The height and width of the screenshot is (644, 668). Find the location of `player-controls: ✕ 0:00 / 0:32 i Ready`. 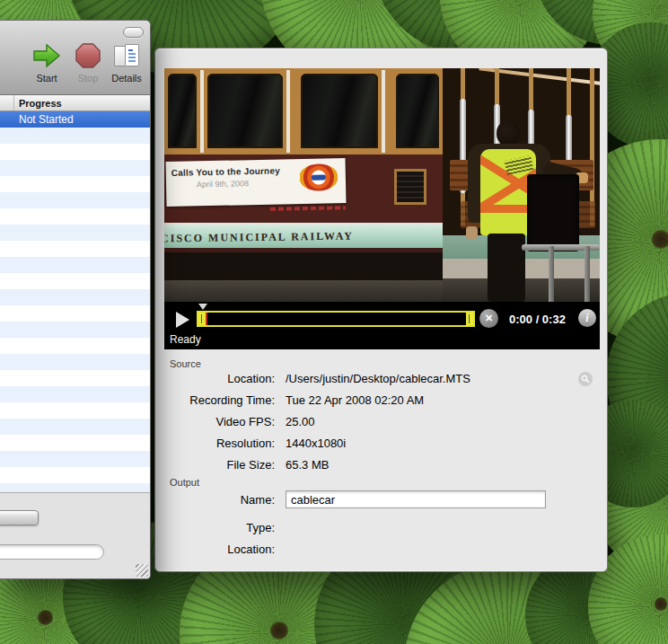

player-controls: ✕ 0:00 / 0:32 i Ready is located at coordinates (382, 325).